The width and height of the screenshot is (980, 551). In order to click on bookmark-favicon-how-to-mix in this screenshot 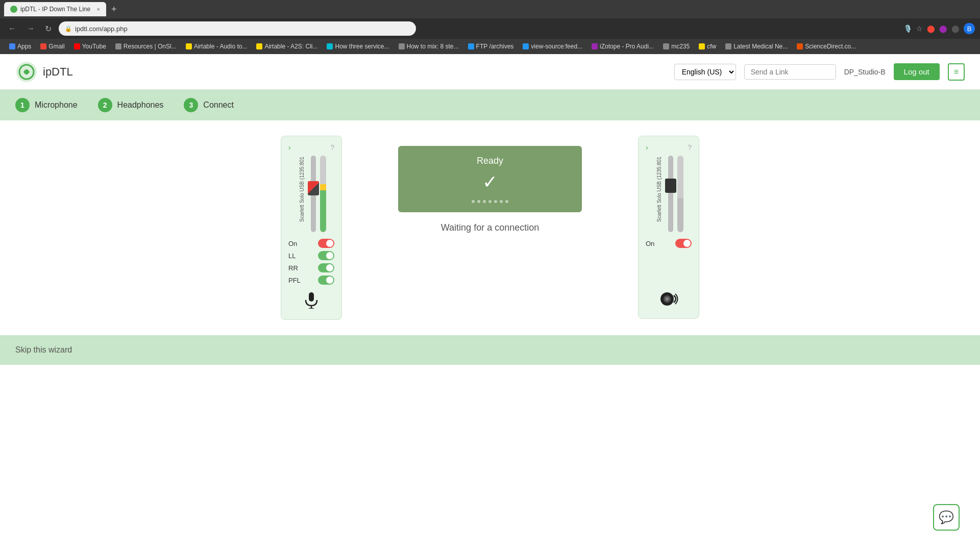, I will do `click(402, 46)`.